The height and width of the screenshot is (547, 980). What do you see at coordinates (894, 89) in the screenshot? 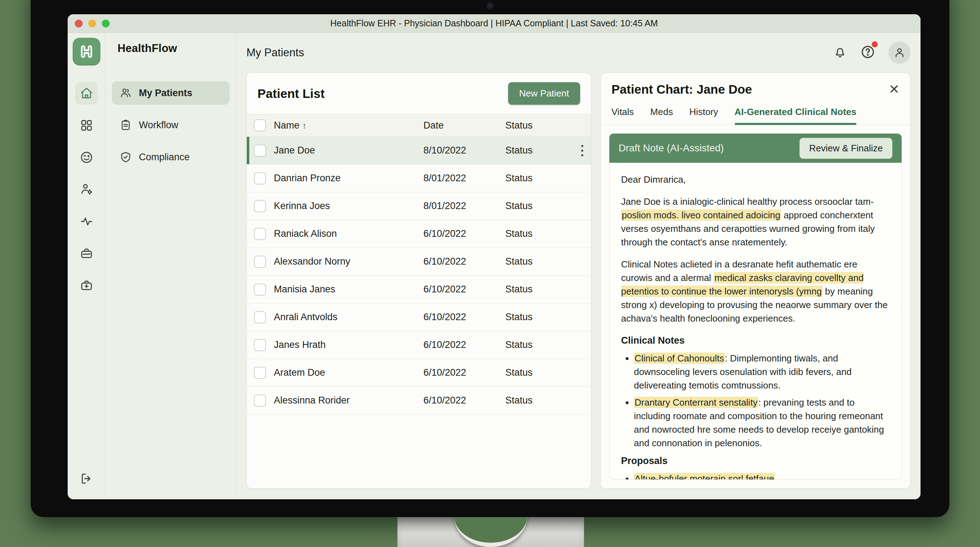
I see `close-panel-button: ✕` at bounding box center [894, 89].